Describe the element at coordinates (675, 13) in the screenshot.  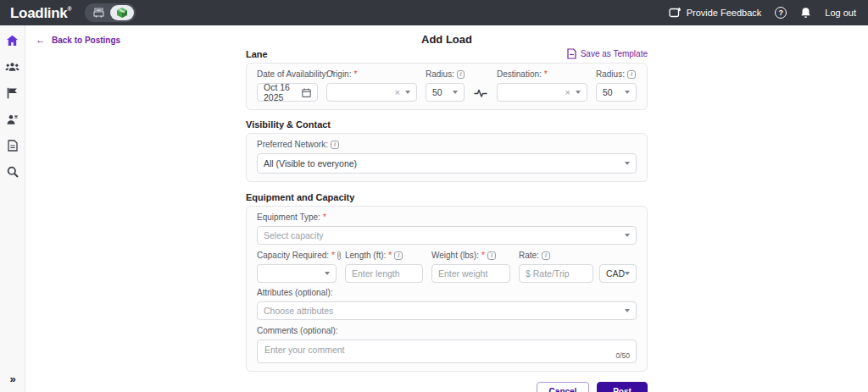
I see `feedback-icon` at that location.